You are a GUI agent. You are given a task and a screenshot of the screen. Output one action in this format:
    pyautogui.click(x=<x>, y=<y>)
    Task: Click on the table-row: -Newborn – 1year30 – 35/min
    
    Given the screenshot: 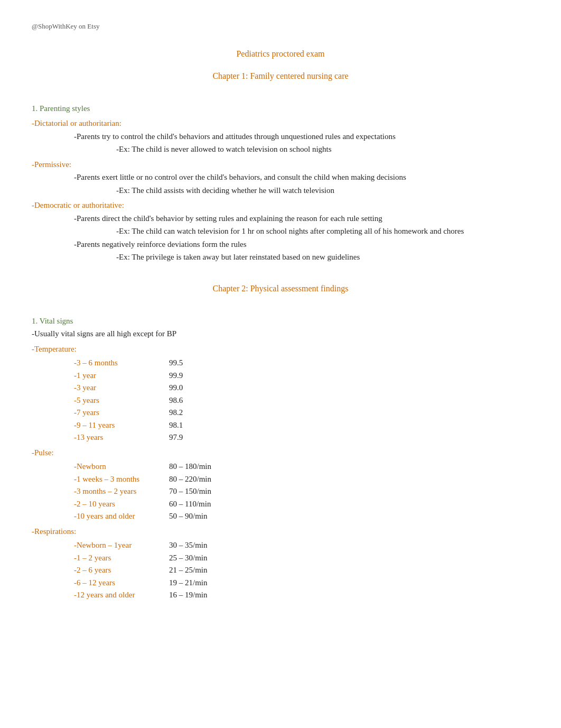 What is the action you would take?
    pyautogui.click(x=302, y=546)
    